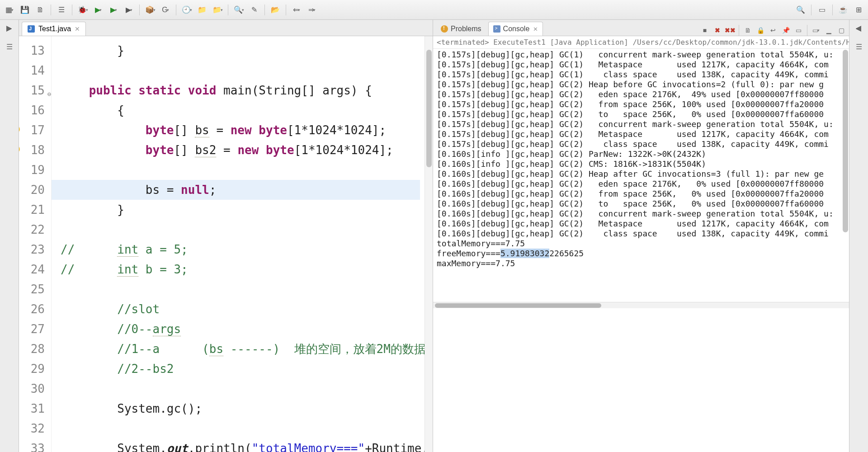 The image size is (868, 452). I want to click on word-wrap-icon: ↩, so click(773, 30).